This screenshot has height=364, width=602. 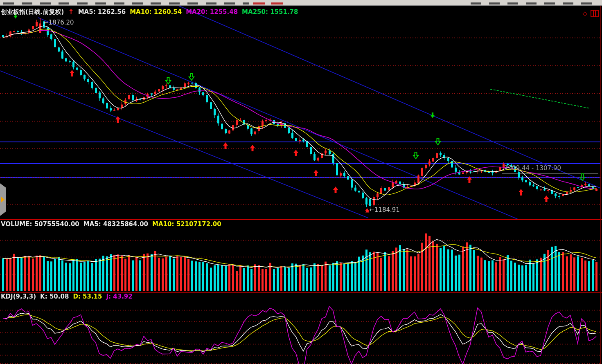 I want to click on main-chart-header: 创业板指(日线.前复权) ↑ MA5: 1262.56 MA10: 1260.5…, so click(x=149, y=12).